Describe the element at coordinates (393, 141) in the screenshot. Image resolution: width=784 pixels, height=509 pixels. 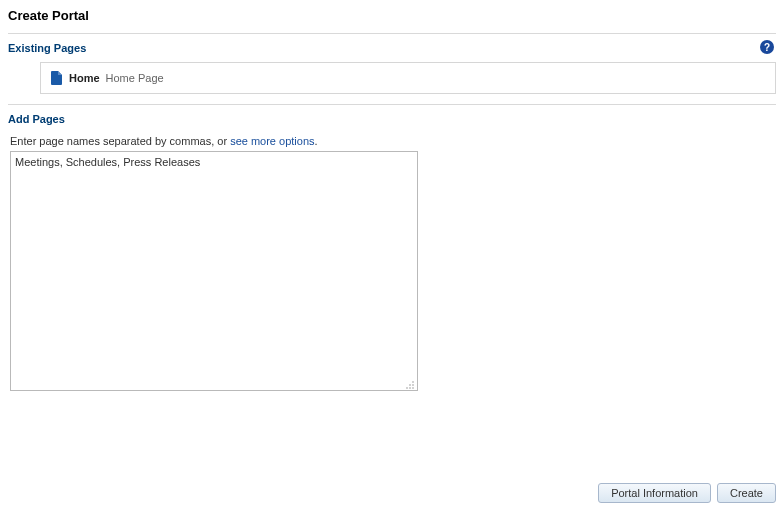
I see `add-pages-instruction: Enter page names separated by commas, or…` at that location.